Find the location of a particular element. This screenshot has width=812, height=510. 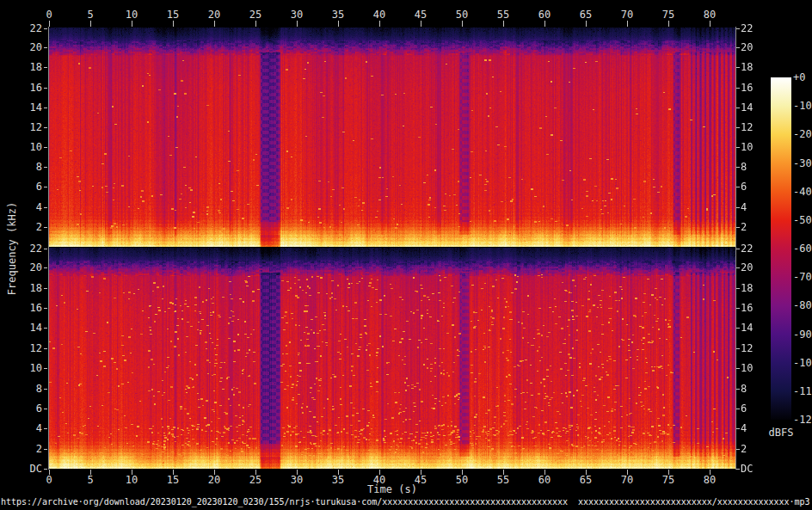

x-tick-label-top: 10 is located at coordinates (132, 15).